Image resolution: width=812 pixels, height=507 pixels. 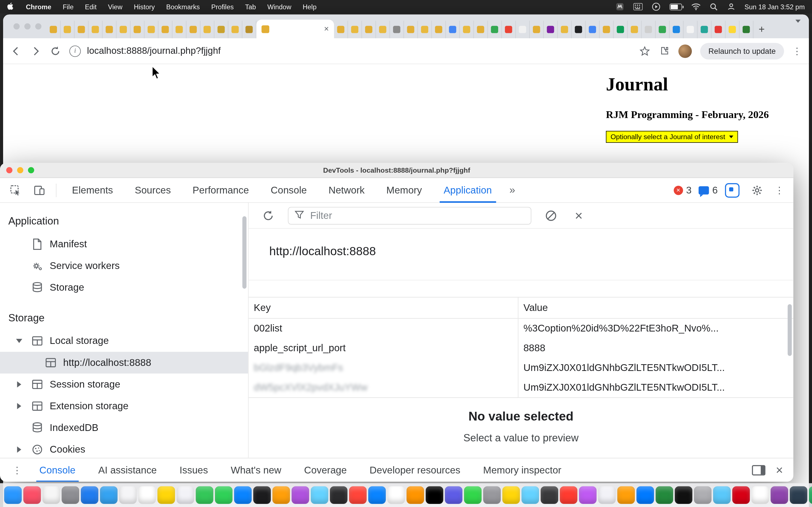 What do you see at coordinates (383, 348) in the screenshot?
I see `row-key: apple_script_url_port` at bounding box center [383, 348].